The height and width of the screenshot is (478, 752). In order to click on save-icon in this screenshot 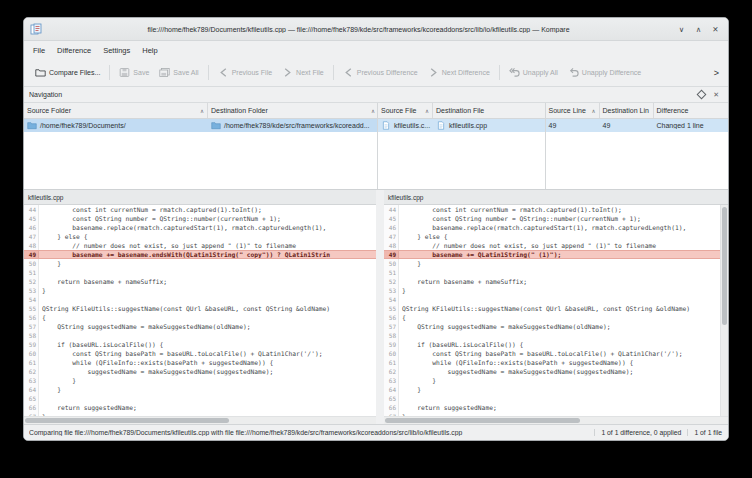, I will do `click(124, 72)`.